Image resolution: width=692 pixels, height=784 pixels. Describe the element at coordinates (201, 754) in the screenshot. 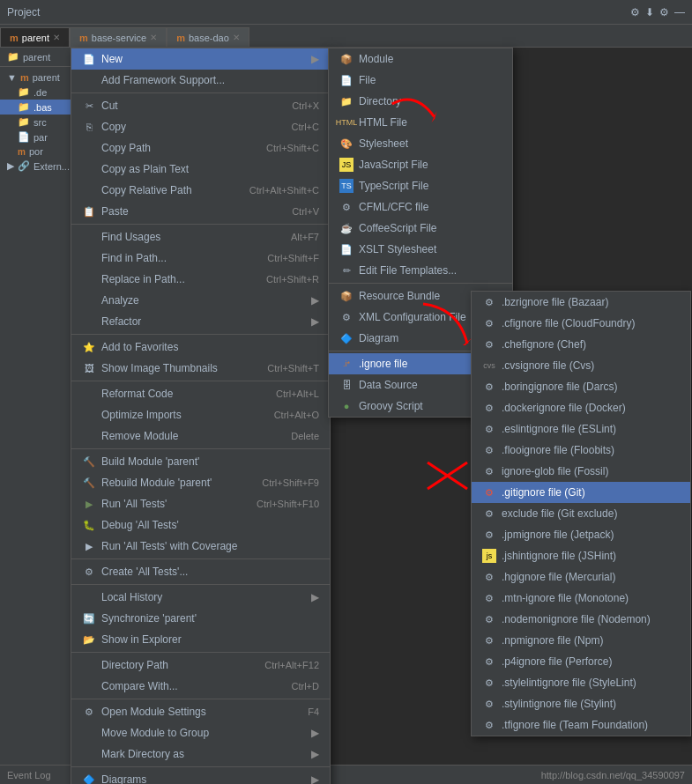

I see `menu-item-mark-directory: Mark Directory as ▶` at that location.